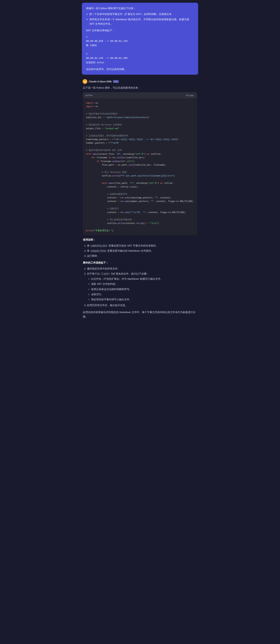 Image resolution: width=280 pixels, height=644 pixels. What do you see at coordinates (142, 22) in the screenshot?
I see `user-task-2: 将所有文件合并成一个 Markdown 格式的文件。不同部分的内容使用标题分隔，…` at bounding box center [142, 22].